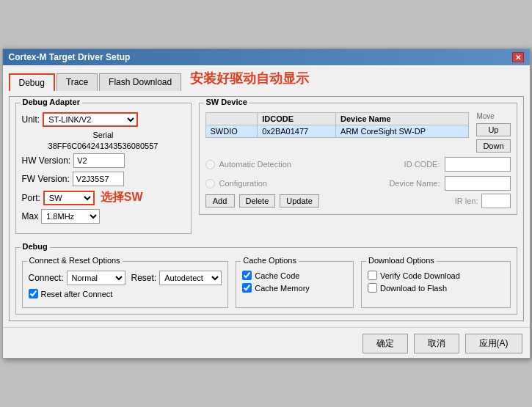  Describe the element at coordinates (46, 278) in the screenshot. I see `connect-label: Connect:` at that location.